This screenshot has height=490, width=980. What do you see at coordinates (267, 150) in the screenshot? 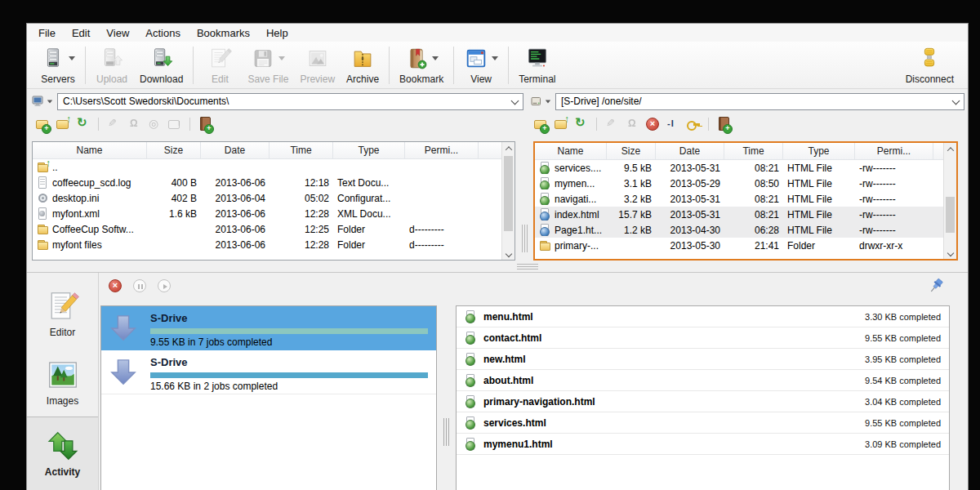
I see `local-list-header: NameSizeDateTimeTypePermi...` at bounding box center [267, 150].